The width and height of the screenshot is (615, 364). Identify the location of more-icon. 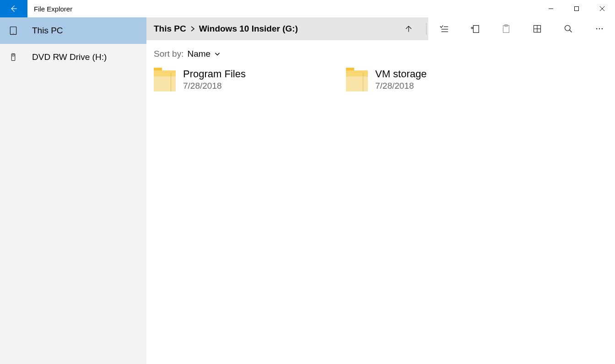
(599, 29).